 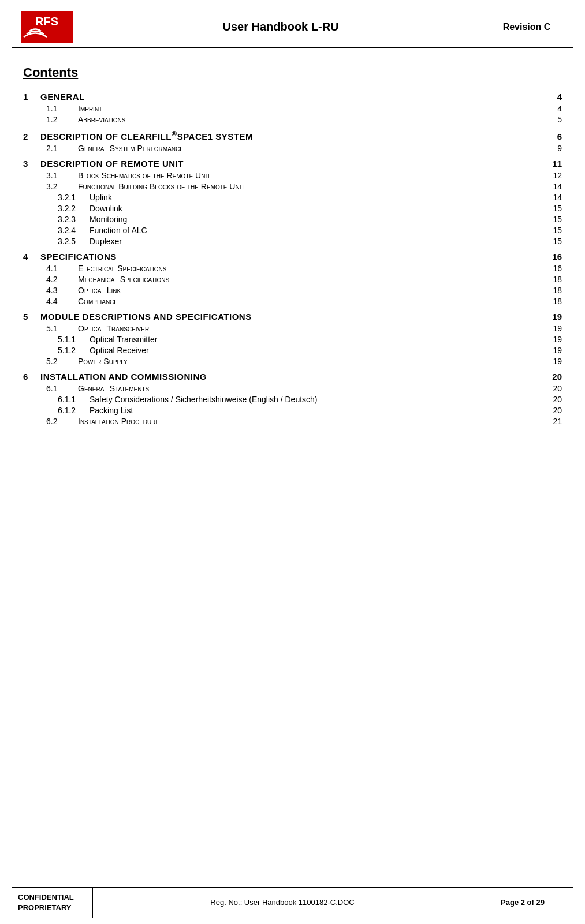 I want to click on toc-sub-6-1: 6.1 General Statements 20, so click(x=292, y=388).